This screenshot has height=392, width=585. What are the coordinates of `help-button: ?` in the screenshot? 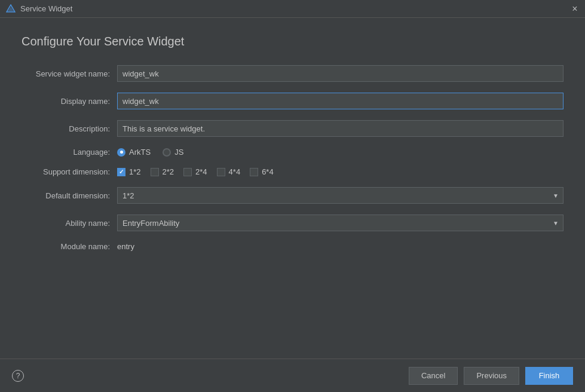 It's located at (18, 376).